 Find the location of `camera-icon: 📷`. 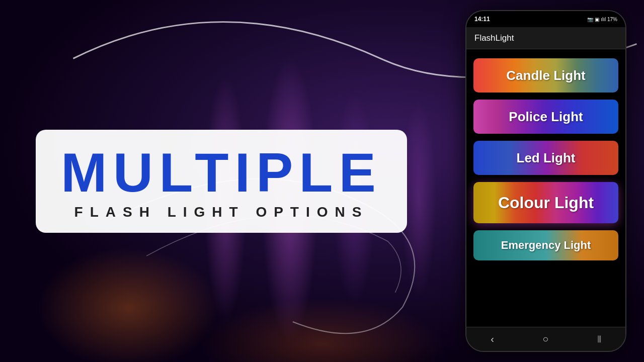

camera-icon: 📷 is located at coordinates (590, 19).